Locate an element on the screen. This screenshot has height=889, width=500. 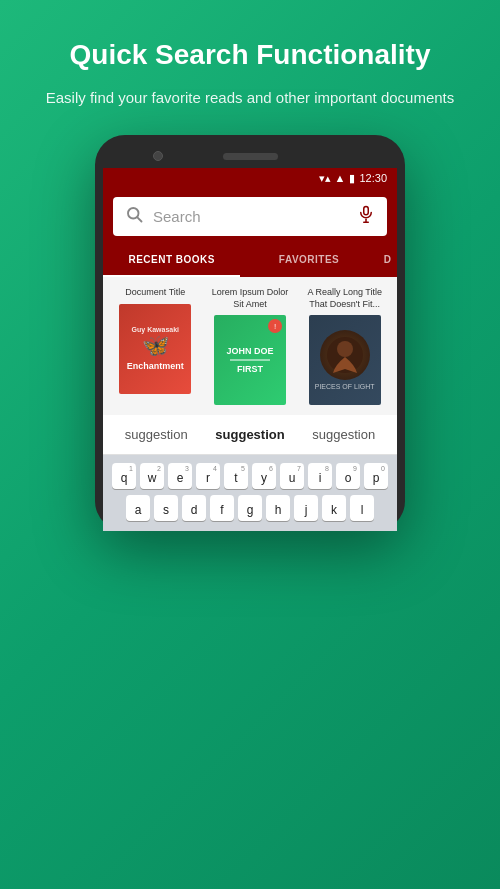
key-p: 0p is located at coordinates (376, 476).